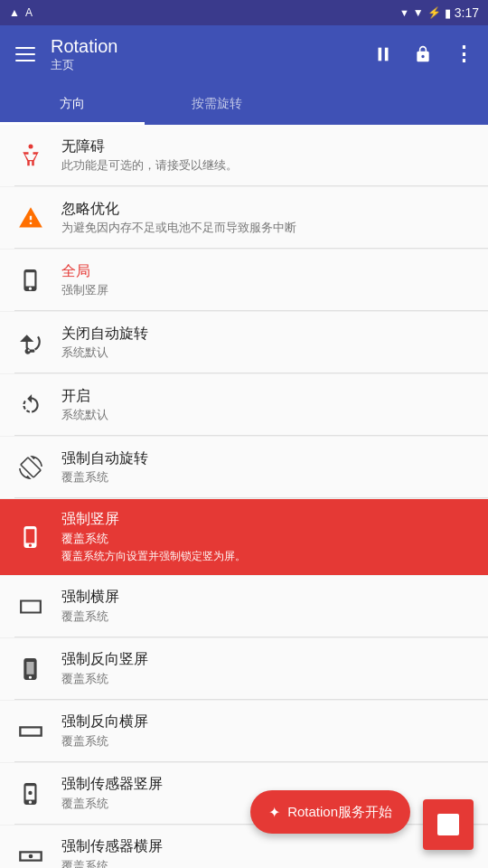 Image resolution: width=488 pixels, height=868 pixels. I want to click on portrait-icon, so click(31, 537).